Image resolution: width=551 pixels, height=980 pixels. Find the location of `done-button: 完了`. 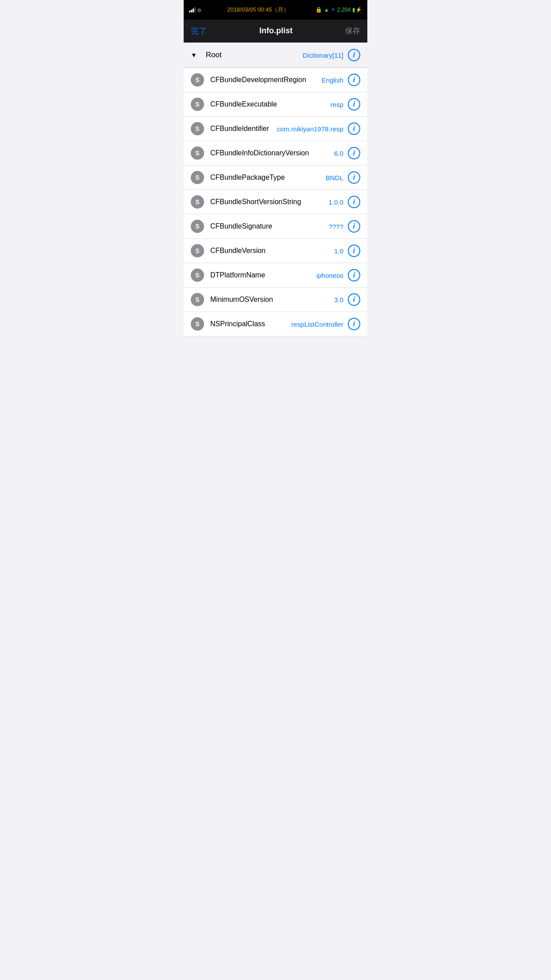

done-button: 完了 is located at coordinates (199, 31).